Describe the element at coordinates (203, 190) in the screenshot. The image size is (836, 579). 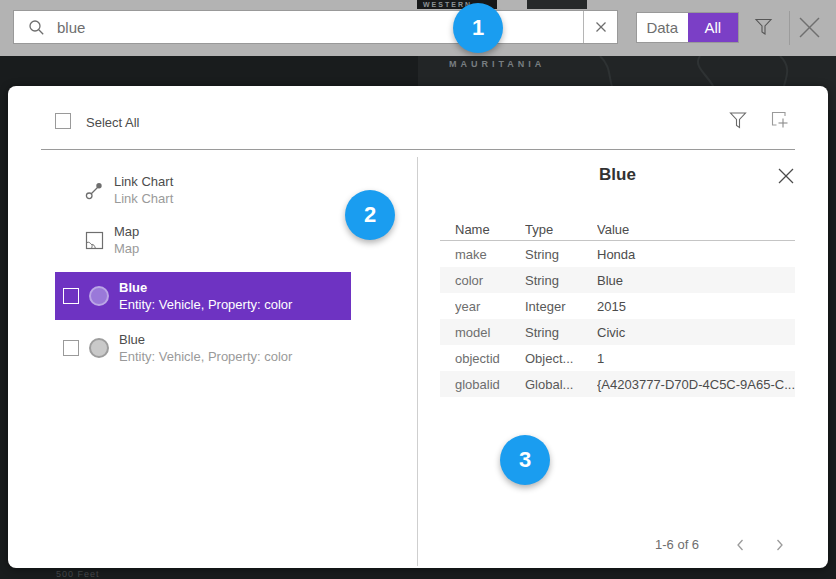
I see `result-item-link-chart: Link Chart Link Chart` at that location.